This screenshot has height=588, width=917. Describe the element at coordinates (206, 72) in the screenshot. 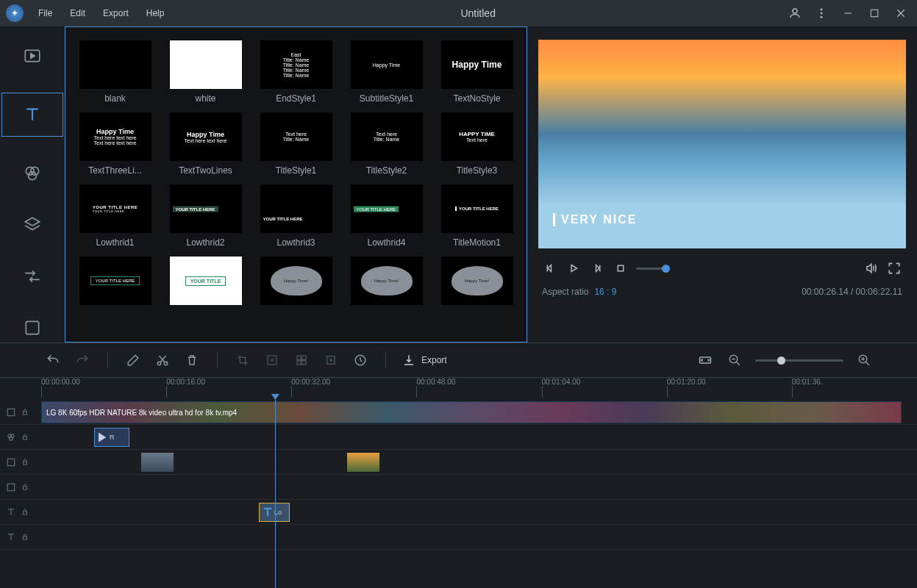

I see `title-template-1: white` at that location.